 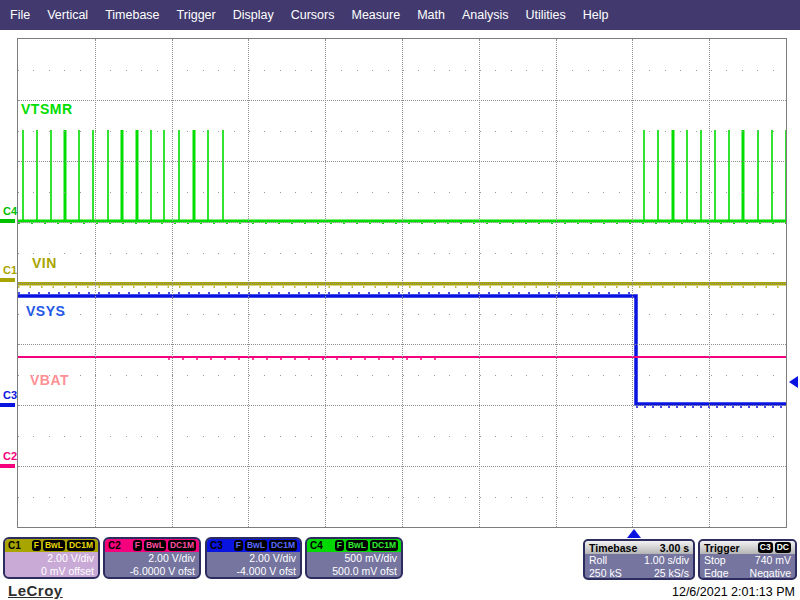 I want to click on trigger-time-marker, so click(x=634, y=534).